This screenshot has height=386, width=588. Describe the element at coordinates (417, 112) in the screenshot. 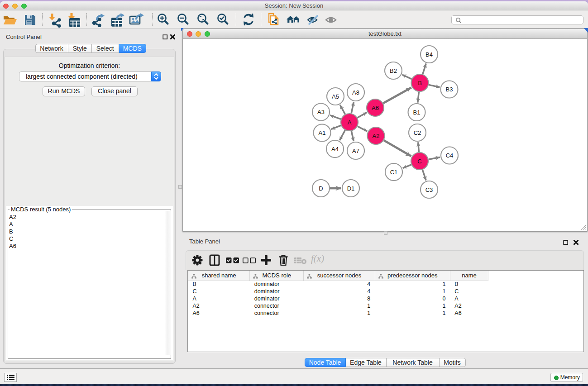

I see `svg-text: B1` at that location.